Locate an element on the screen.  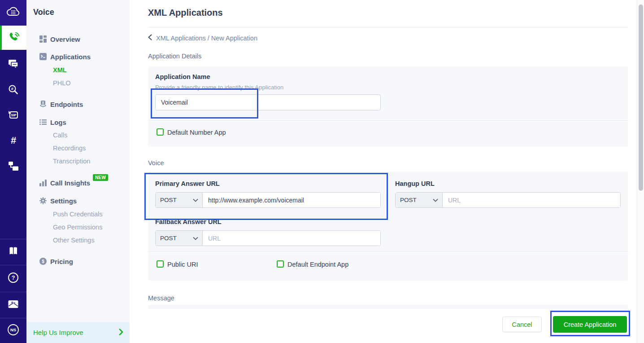
breadcrumb: XML Applications / New Application is located at coordinates (203, 38).